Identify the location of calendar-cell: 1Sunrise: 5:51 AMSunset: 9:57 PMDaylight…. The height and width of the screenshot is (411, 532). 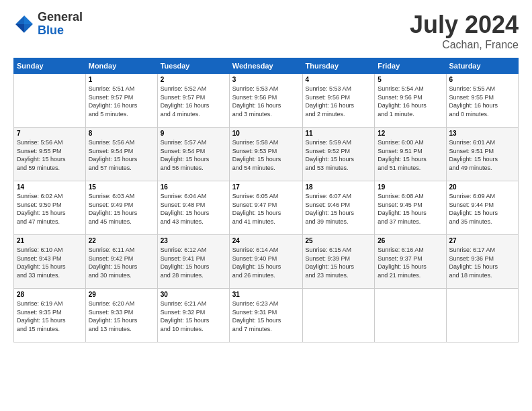
(121, 101).